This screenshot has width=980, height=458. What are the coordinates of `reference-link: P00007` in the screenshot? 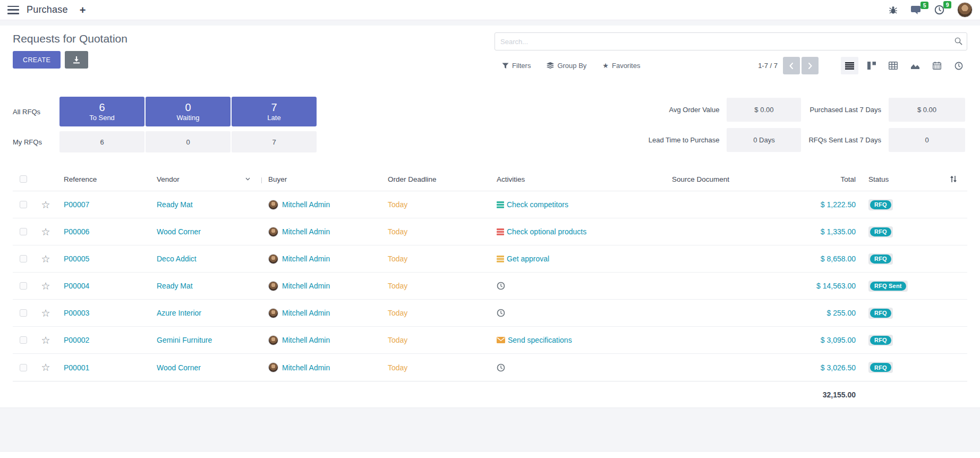 It's located at (76, 205).